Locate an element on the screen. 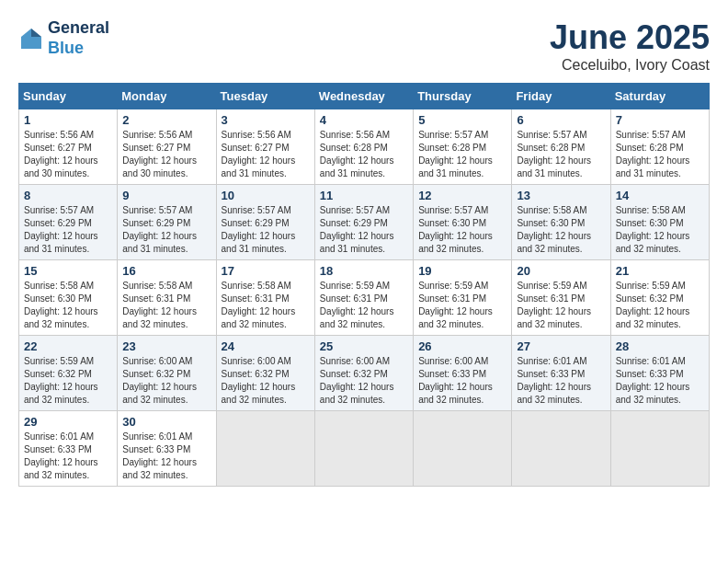  day-number: 4 is located at coordinates (364, 120).